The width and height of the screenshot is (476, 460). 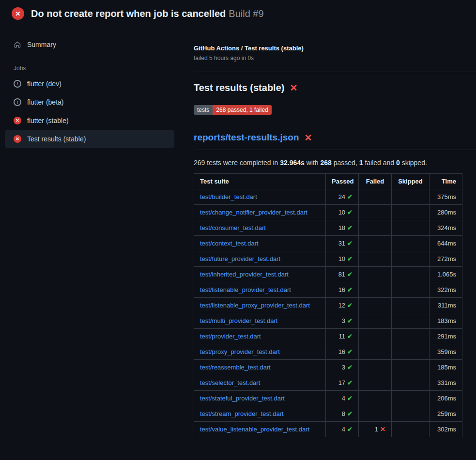 What do you see at coordinates (244, 274) in the screenshot?
I see `suite-link: test/inherited_provider_test.dart` at bounding box center [244, 274].